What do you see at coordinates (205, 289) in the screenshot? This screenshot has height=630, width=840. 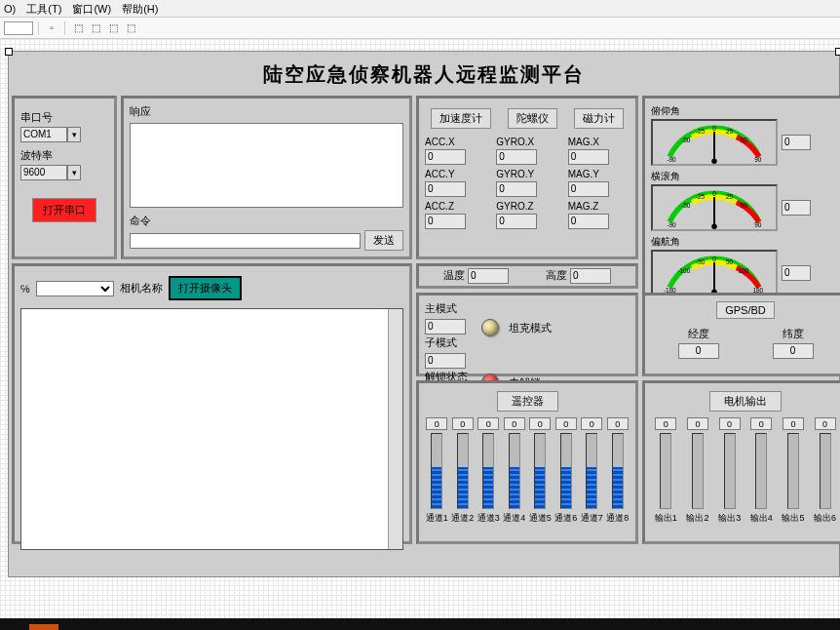 I see `open-camera-button: 打开摄像头` at bounding box center [205, 289].